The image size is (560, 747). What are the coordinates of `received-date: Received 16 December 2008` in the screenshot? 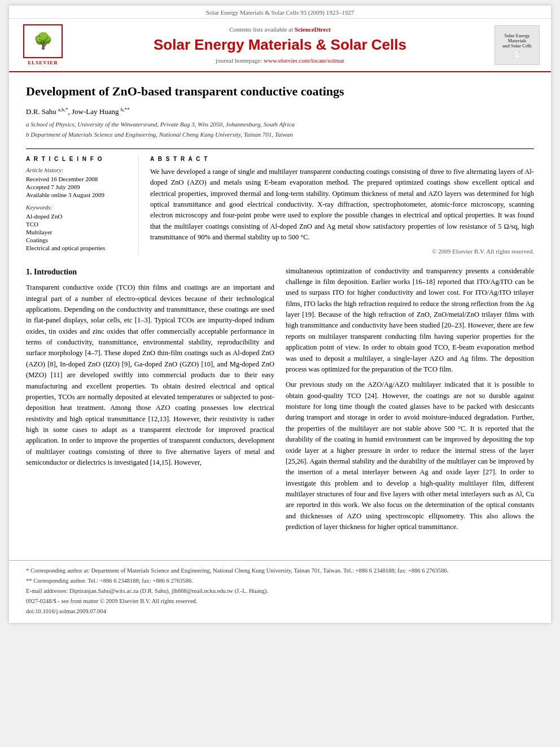 It's located at (78, 179).